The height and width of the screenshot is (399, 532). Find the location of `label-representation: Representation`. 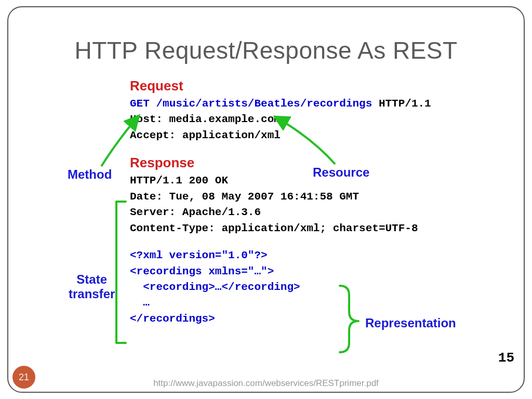

label-representation: Representation is located at coordinates (410, 323).